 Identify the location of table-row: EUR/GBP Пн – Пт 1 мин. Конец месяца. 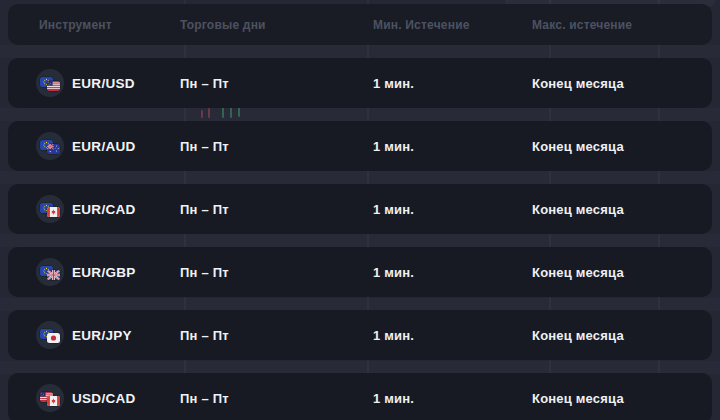
(360, 272).